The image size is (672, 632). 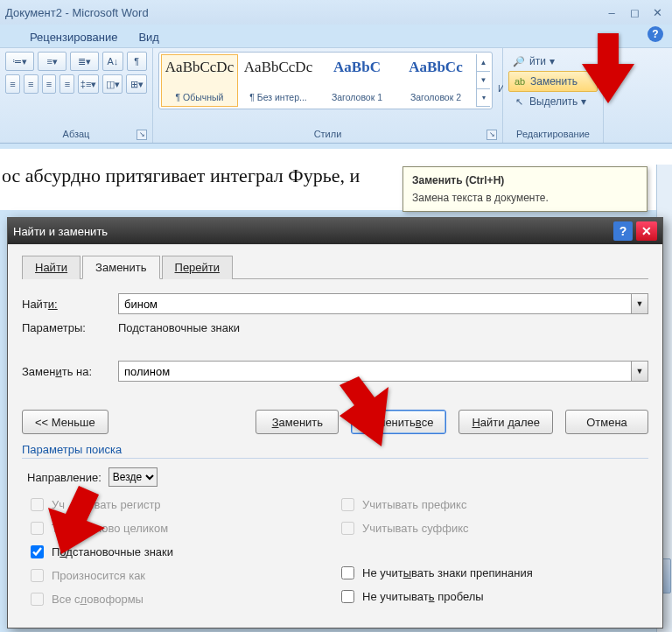 What do you see at coordinates (12, 84) in the screenshot?
I see `align-left-button: ≡` at bounding box center [12, 84].